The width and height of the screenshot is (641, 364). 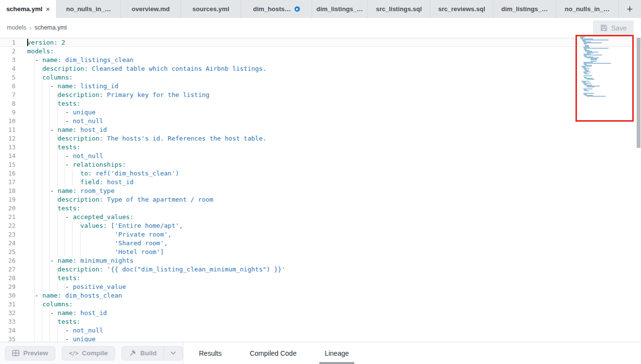 What do you see at coordinates (320, 182) in the screenshot?
I see `code-line: 17field: host_id` at bounding box center [320, 182].